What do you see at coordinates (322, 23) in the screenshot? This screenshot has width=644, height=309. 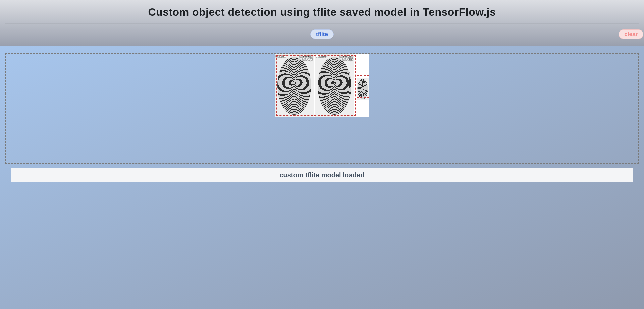 I see `divider` at bounding box center [322, 23].